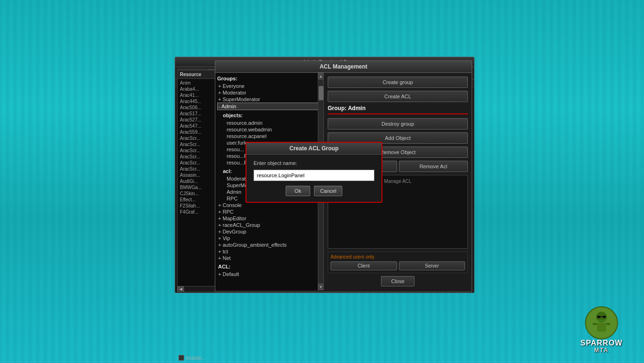 The height and width of the screenshot is (363, 644). I want to click on dialog-ok-button: Ok, so click(298, 191).